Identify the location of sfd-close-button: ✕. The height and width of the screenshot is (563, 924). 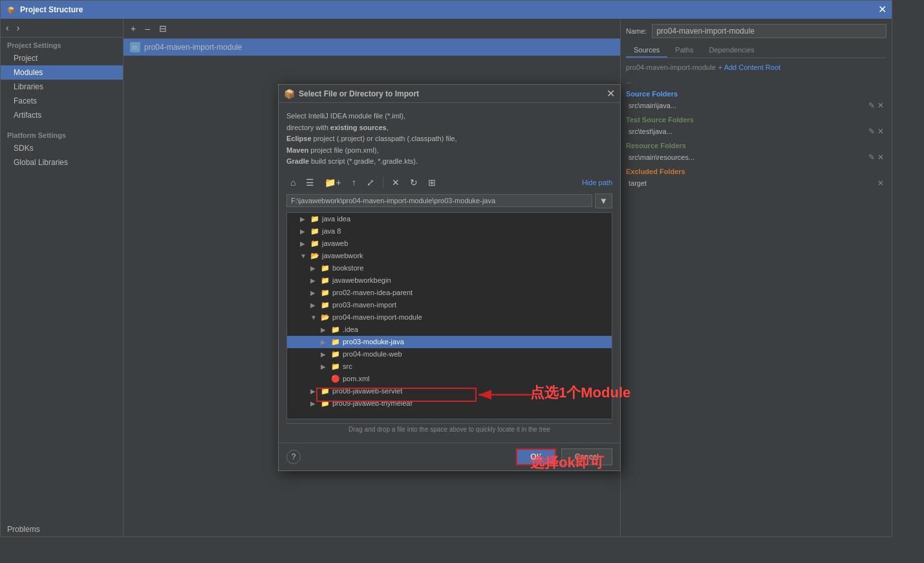
(610, 93).